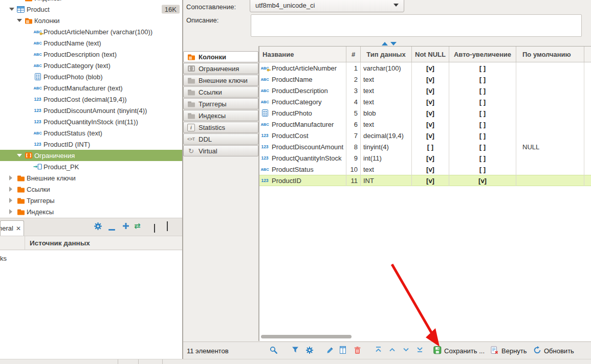 Image resolution: width=591 pixels, height=364 pixels. I want to click on side-tab-индексы: Индексы, so click(221, 116).